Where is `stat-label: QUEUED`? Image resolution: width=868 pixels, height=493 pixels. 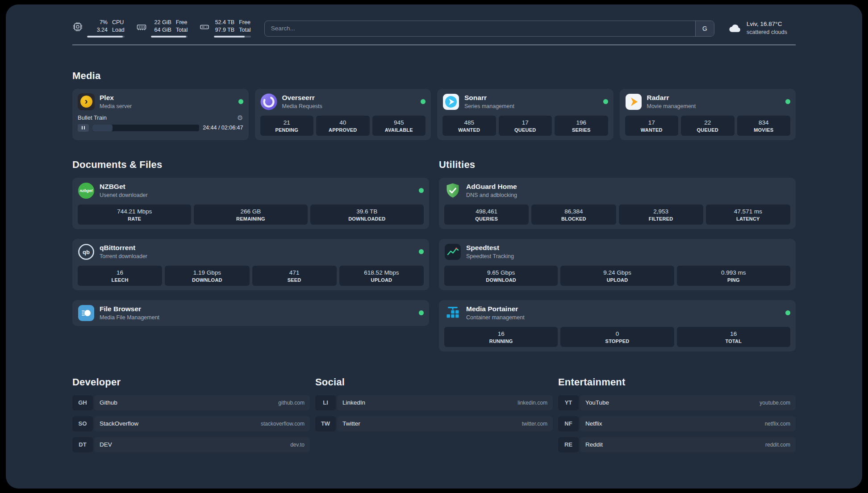 stat-label: QUEUED is located at coordinates (526, 130).